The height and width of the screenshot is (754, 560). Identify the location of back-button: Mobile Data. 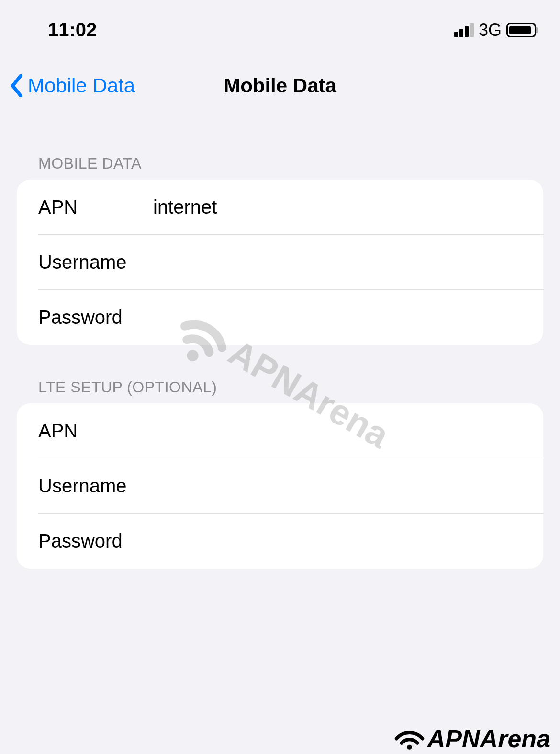
(72, 86).